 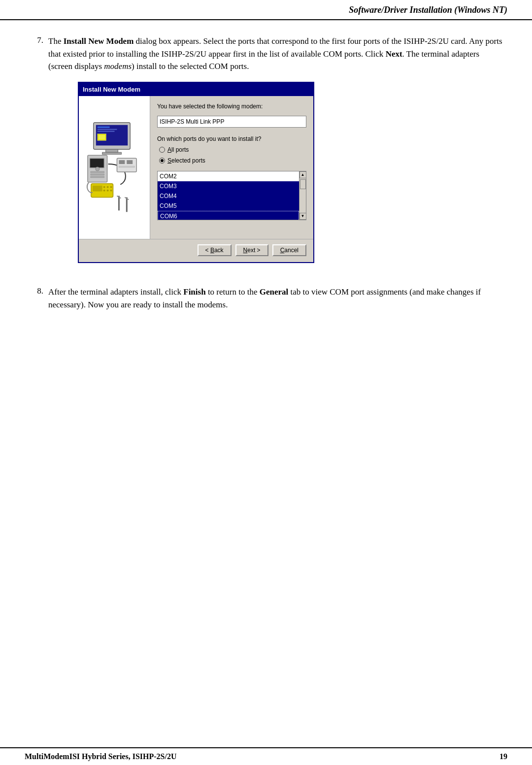 What do you see at coordinates (232, 150) in the screenshot?
I see `port-section: On which ports do you want to install it…` at bounding box center [232, 150].